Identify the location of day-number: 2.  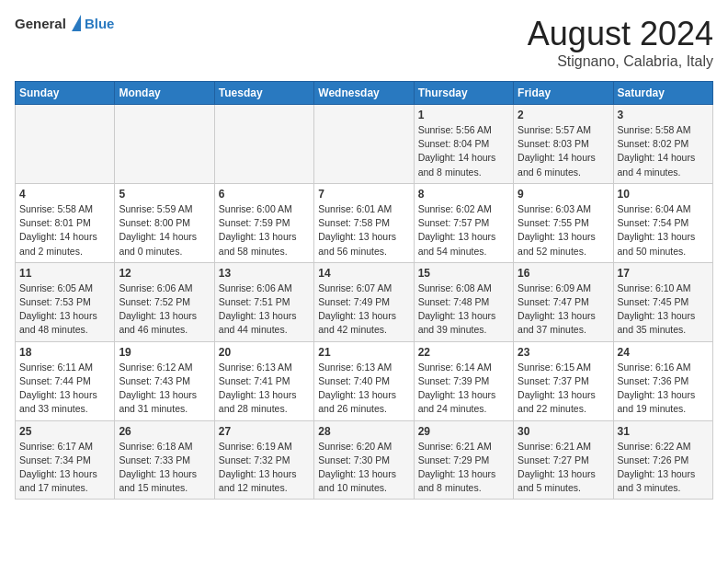
(563, 115).